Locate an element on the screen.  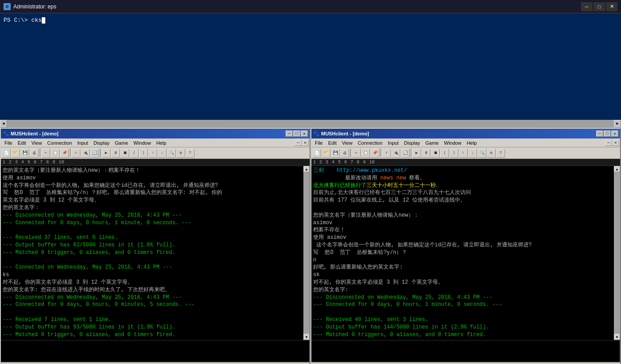
rtb-disconnect: 🔌 is located at coordinates (396, 153).